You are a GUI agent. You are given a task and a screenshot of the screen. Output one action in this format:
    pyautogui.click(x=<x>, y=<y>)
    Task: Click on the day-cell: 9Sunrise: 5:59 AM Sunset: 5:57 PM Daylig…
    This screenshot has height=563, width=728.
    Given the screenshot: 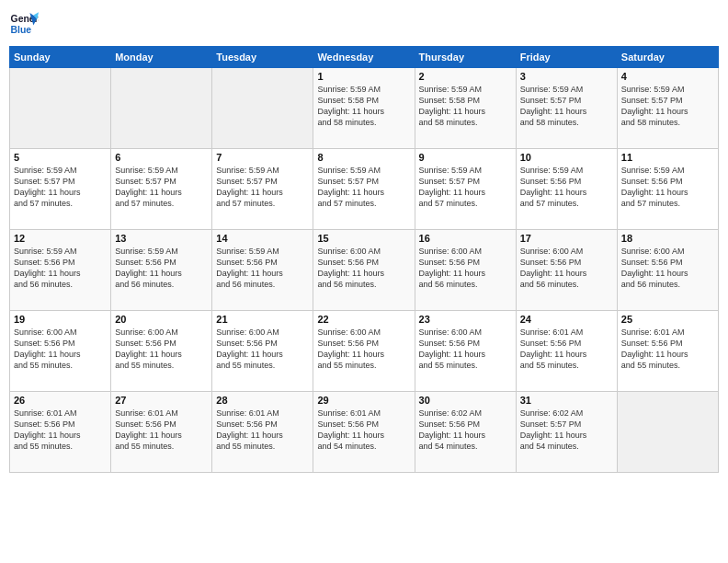 What is the action you would take?
    pyautogui.click(x=465, y=190)
    